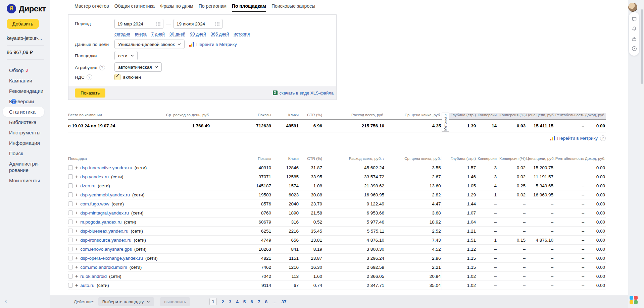 The image size is (644, 308). I want to click on column-header: Конверсии, so click(487, 160).